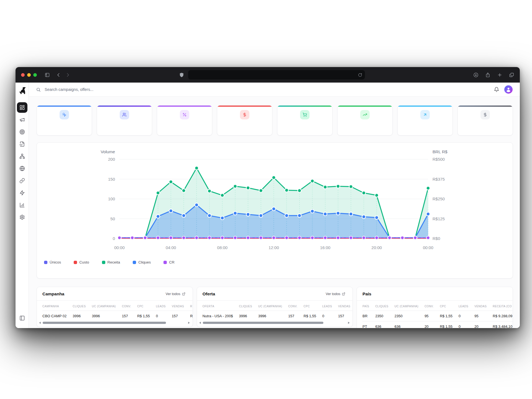  Describe the element at coordinates (22, 181) in the screenshot. I see `link-icon` at that location.